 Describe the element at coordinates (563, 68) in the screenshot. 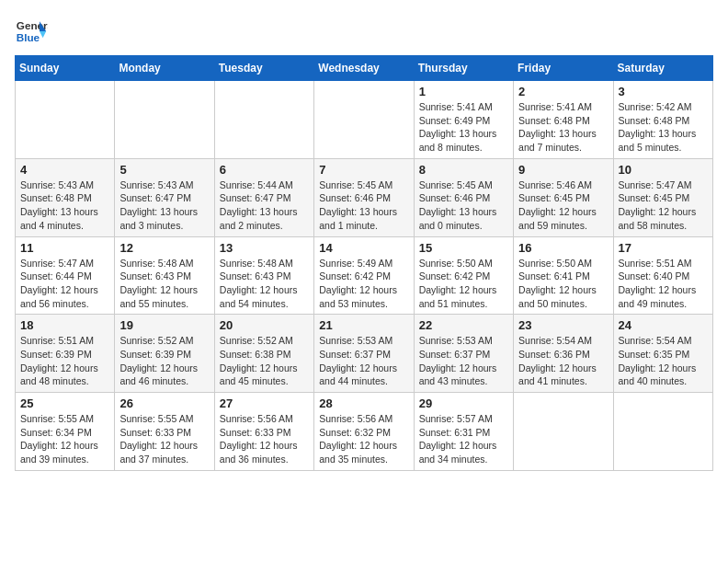

I see `day-header-friday: Friday` at that location.